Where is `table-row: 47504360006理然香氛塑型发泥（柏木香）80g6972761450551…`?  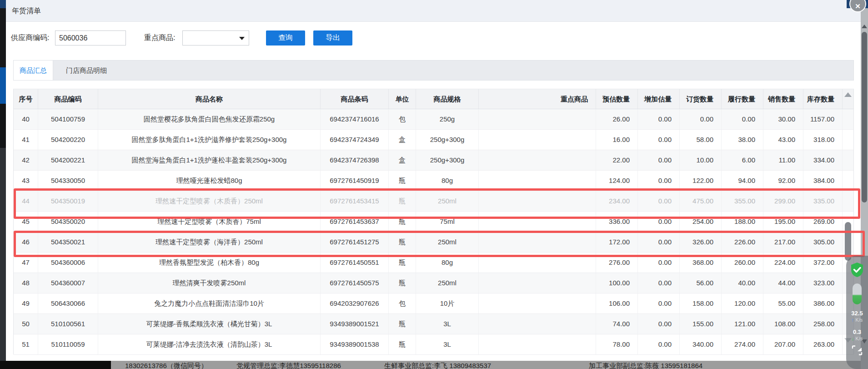
table-row: 47504360006理然香氛塑型发泥（柏木香）80g6972761450551… is located at coordinates (434, 263).